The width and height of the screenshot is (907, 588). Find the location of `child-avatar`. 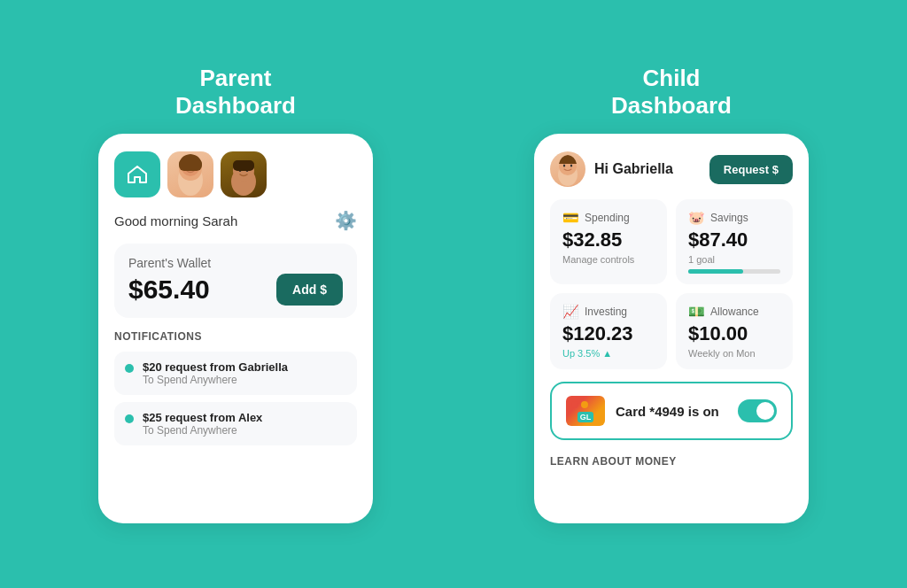

child-avatar is located at coordinates (568, 169).